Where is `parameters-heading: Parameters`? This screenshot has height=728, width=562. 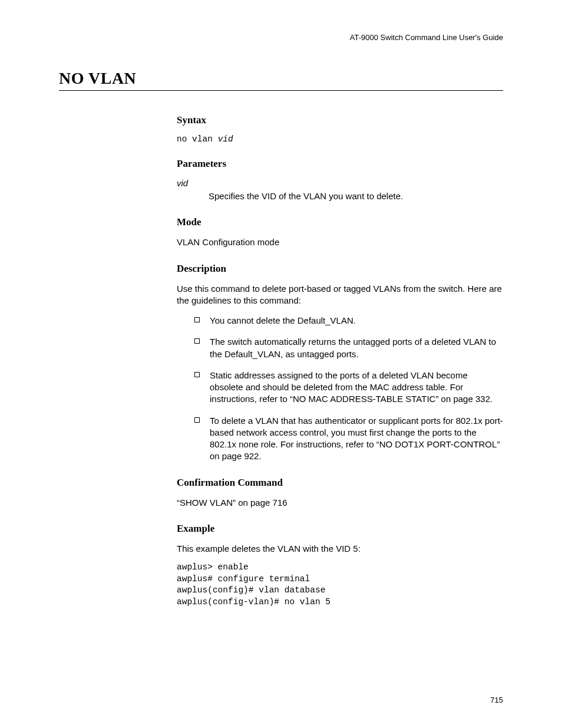 parameters-heading: Parameters is located at coordinates (340, 164).